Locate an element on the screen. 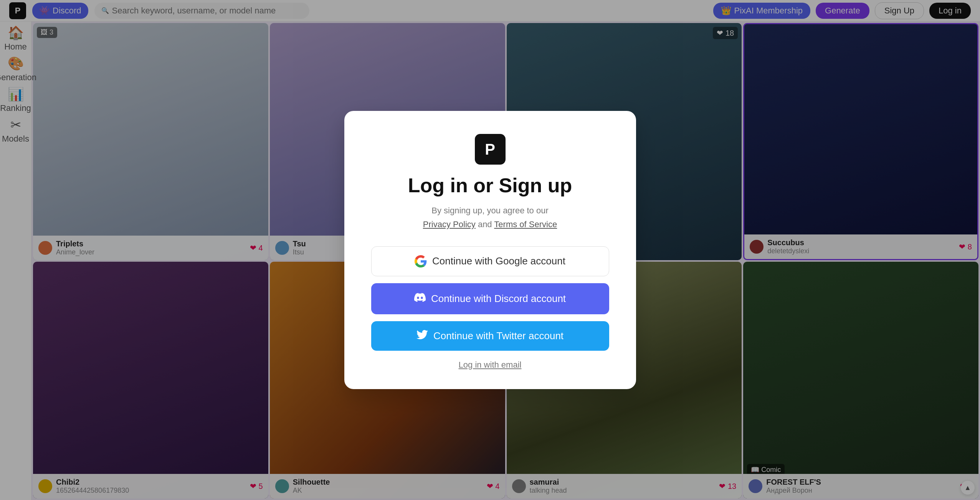 The image size is (980, 500). modal-subtitle-pre: By signing up, you agree to our is located at coordinates (490, 210).